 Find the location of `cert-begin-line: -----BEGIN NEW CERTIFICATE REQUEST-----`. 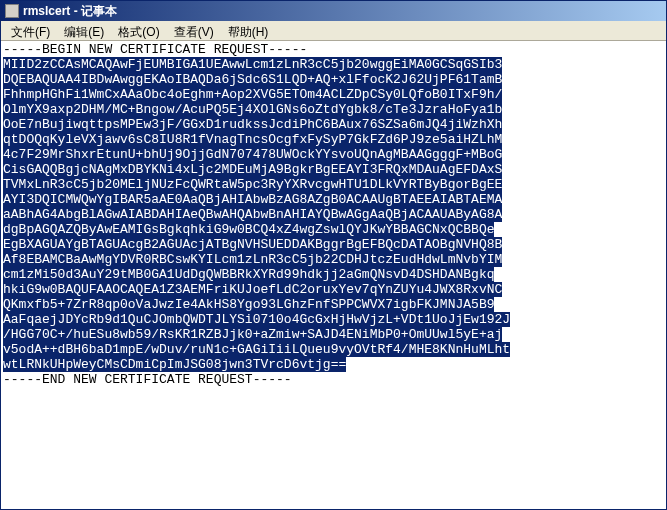

cert-begin-line: -----BEGIN NEW CERTIFICATE REQUEST----- is located at coordinates (155, 50).